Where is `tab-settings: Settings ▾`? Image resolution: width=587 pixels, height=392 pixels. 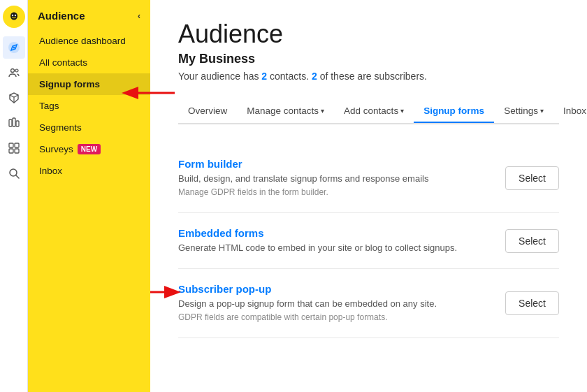 tab-settings: Settings ▾ is located at coordinates (524, 112).